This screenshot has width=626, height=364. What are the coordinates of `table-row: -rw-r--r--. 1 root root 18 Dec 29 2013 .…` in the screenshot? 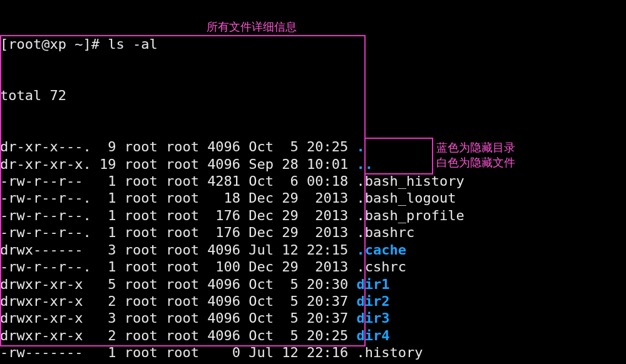 It's located at (313, 198).